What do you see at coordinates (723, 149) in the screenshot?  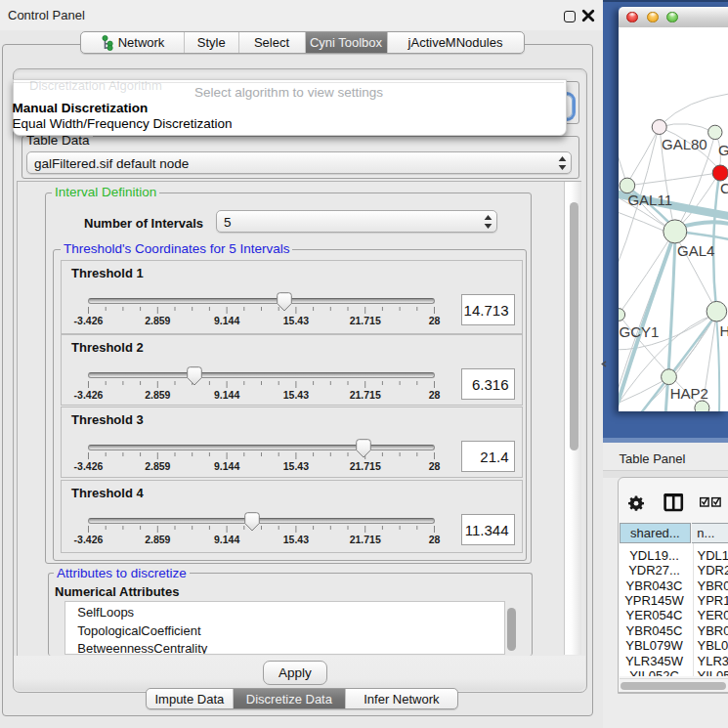 I see `svg-text: G.` at bounding box center [723, 149].